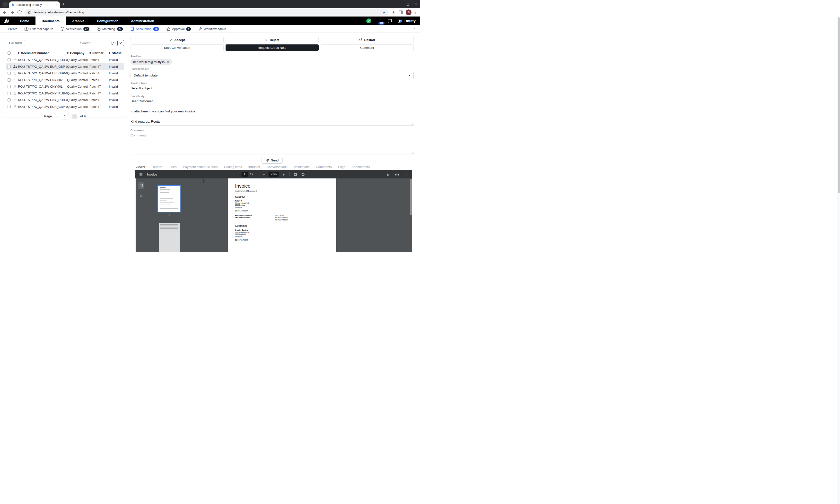 This screenshot has width=840, height=504. Describe the element at coordinates (39, 29) in the screenshot. I see `external-capture-button: External capture` at that location.